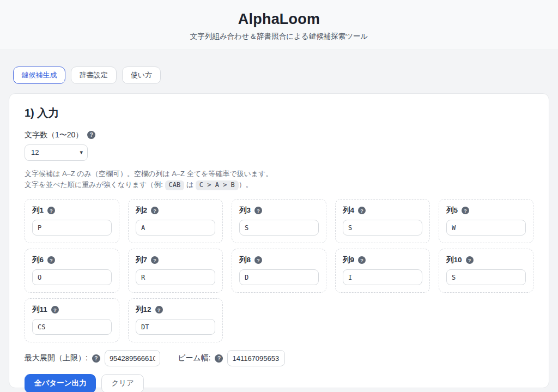 The height and width of the screenshot is (392, 558). What do you see at coordinates (256, 358) in the screenshot?
I see `beam-width-input` at bounding box center [256, 358].